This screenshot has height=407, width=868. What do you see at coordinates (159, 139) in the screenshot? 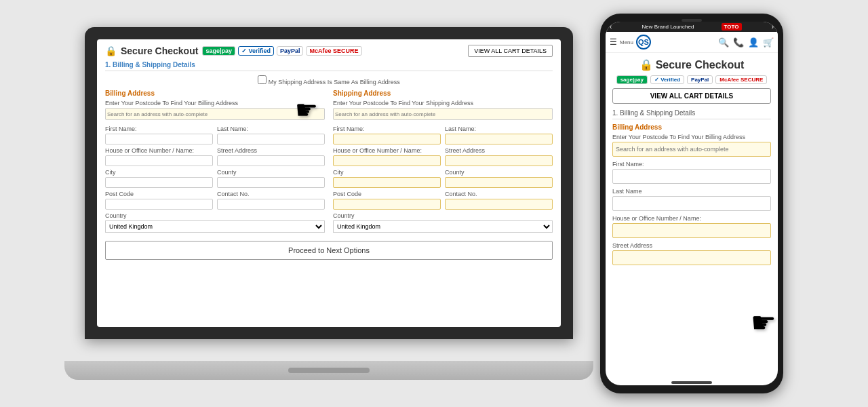
I see `billing-firstname-input` at bounding box center [159, 139].